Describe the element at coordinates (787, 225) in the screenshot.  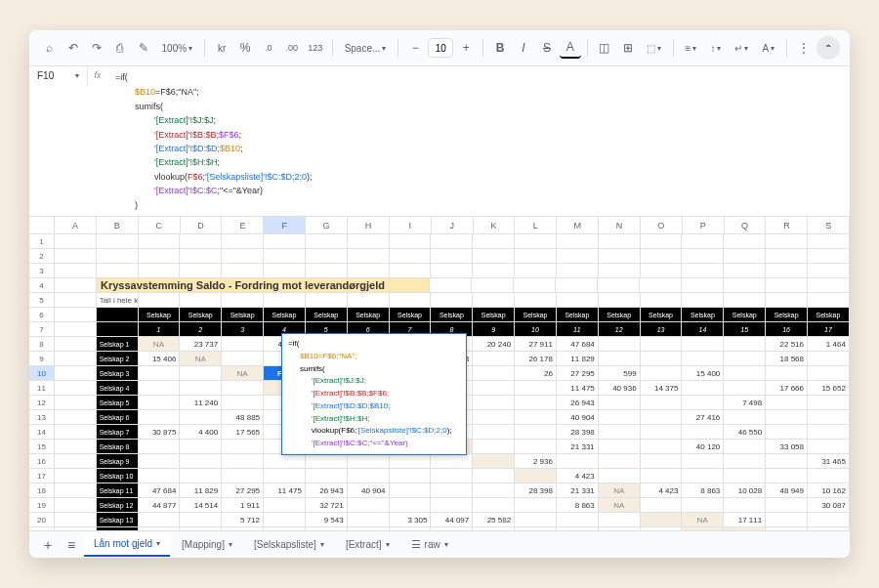
I see `col-header-R: R` at that location.